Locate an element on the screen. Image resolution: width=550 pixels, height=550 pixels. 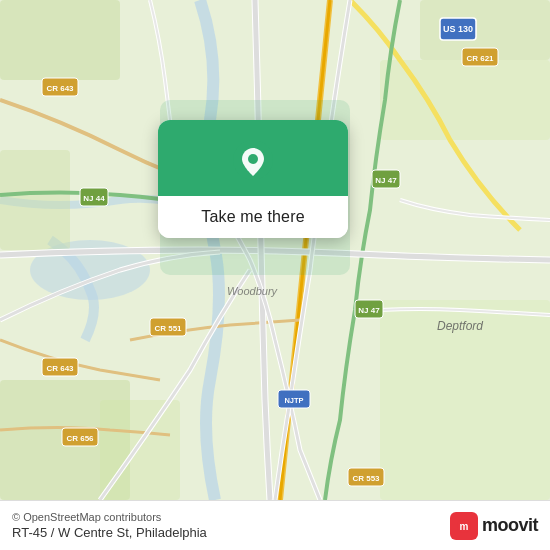
moovit-icon: m is located at coordinates (464, 526).